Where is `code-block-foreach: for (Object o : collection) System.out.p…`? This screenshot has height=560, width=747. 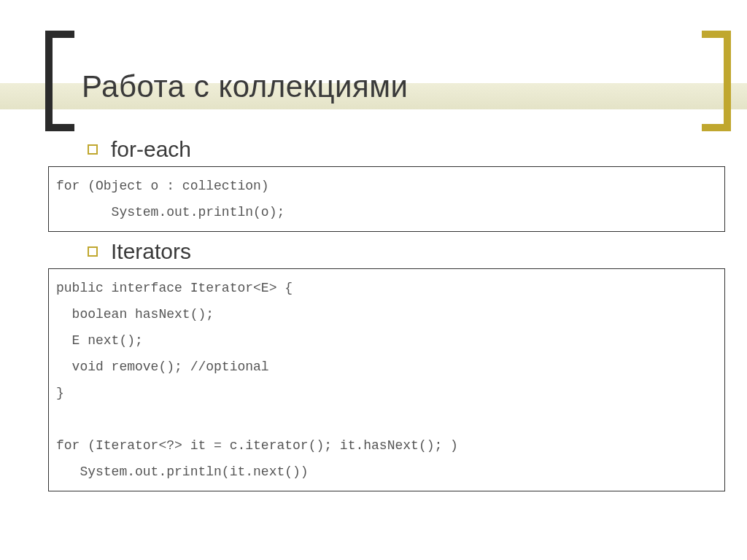
code-block-foreach: for (Object o : collection) System.out.p… is located at coordinates (387, 199).